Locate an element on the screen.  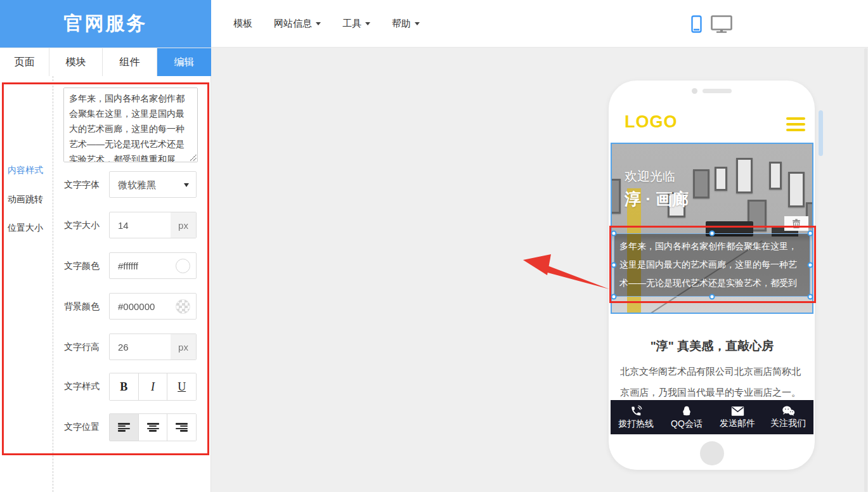
send-mail-button: 发送邮件 is located at coordinates (737, 417).